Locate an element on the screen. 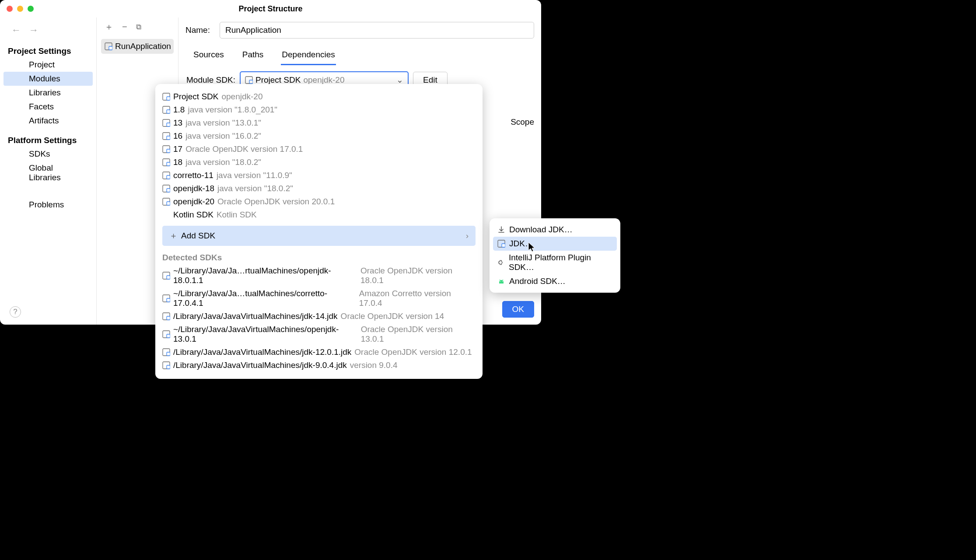 The image size is (976, 560). module-tabs: Sources Paths Dependencies is located at coordinates (360, 56).